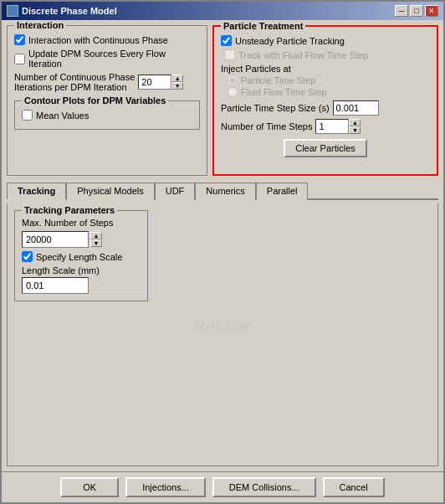  What do you see at coordinates (275, 108) in the screenshot?
I see `time-step-size-label: Particle Time Step Size (s)` at bounding box center [275, 108].